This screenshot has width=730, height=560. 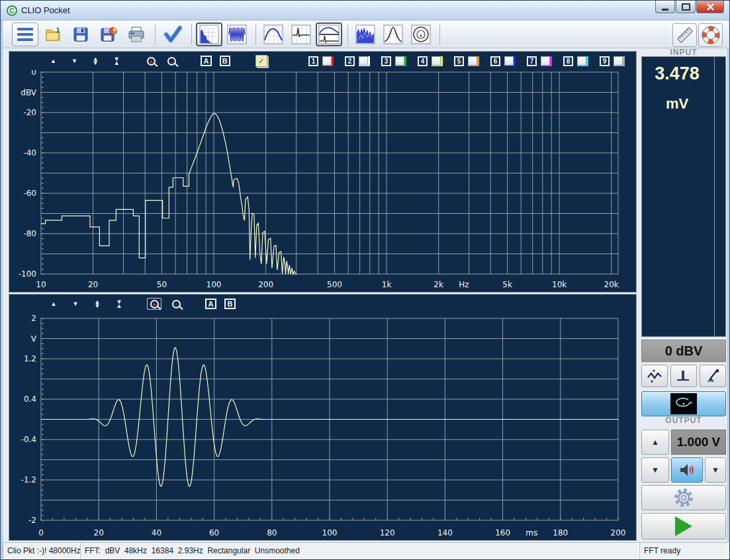 What do you see at coordinates (109, 34) in the screenshot?
I see `save-export-icon` at bounding box center [109, 34].